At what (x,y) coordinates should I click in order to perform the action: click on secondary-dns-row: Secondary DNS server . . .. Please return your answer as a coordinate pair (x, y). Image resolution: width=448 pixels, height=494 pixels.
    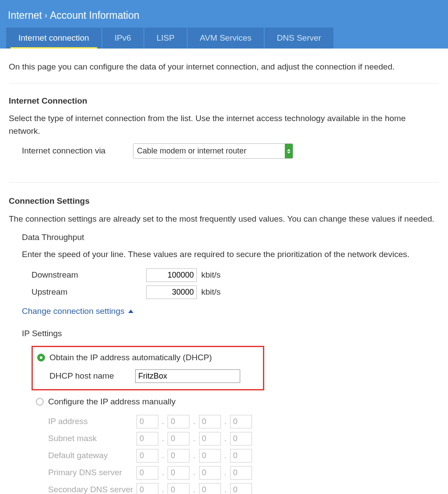
    Looking at the image, I should click on (244, 489).